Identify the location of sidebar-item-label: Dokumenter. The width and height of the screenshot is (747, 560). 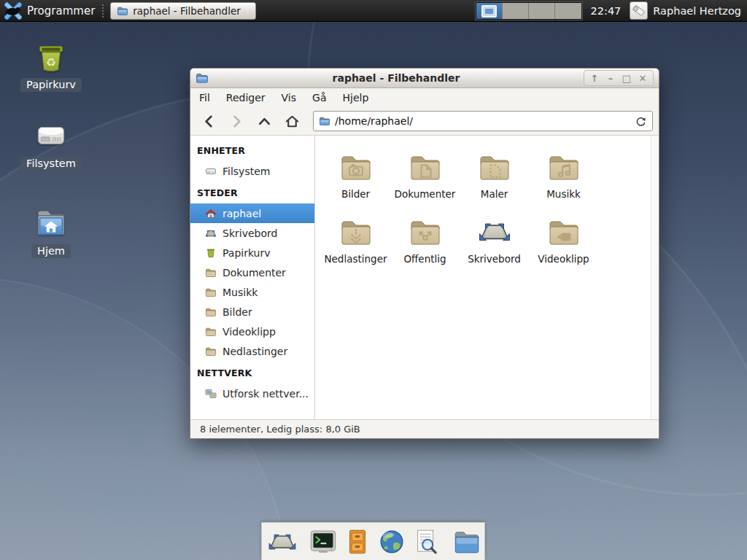
(254, 273).